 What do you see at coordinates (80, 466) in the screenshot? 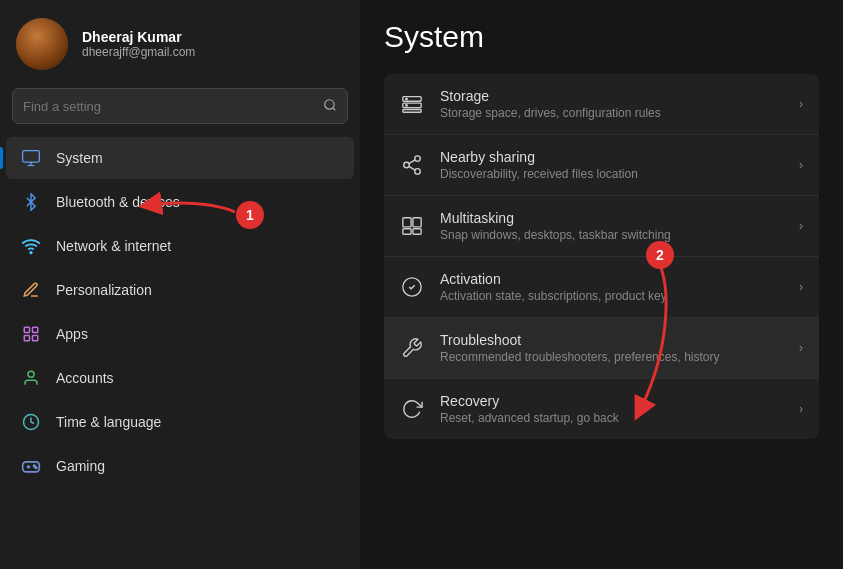
I see `sidebar-item-label-gaming: Gaming` at bounding box center [80, 466].